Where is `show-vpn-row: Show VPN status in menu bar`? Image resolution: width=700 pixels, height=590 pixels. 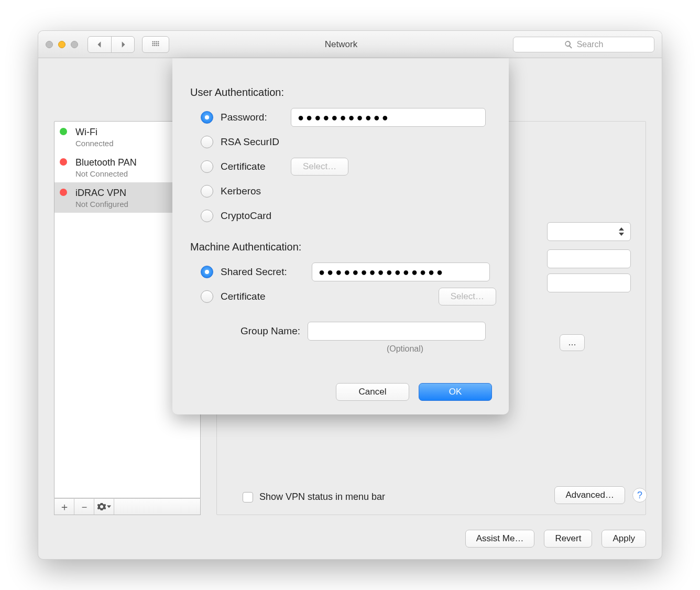 show-vpn-row: Show VPN status in menu bar is located at coordinates (314, 497).